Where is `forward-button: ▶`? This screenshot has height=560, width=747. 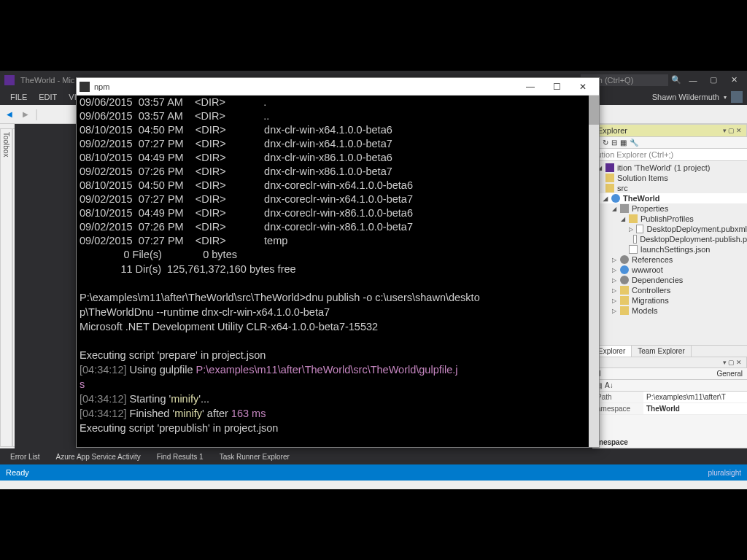 forward-button: ▶ is located at coordinates (26, 114).